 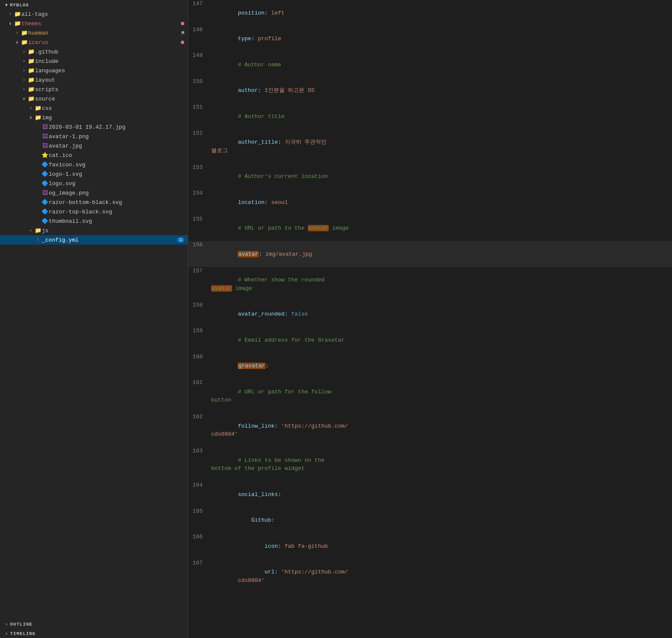 I want to click on tree-item-favicon-svg: 🔷 favicon.svg, so click(x=94, y=165).